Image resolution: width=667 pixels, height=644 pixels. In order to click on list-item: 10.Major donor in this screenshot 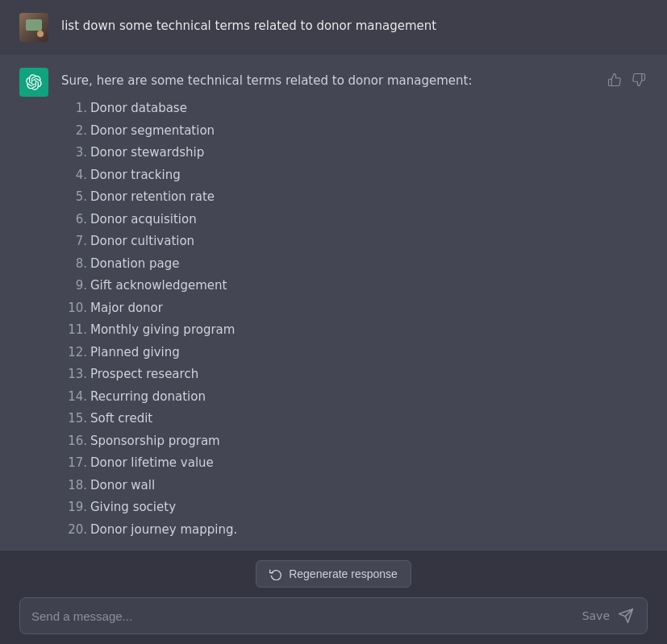, I will do `click(327, 309)`.